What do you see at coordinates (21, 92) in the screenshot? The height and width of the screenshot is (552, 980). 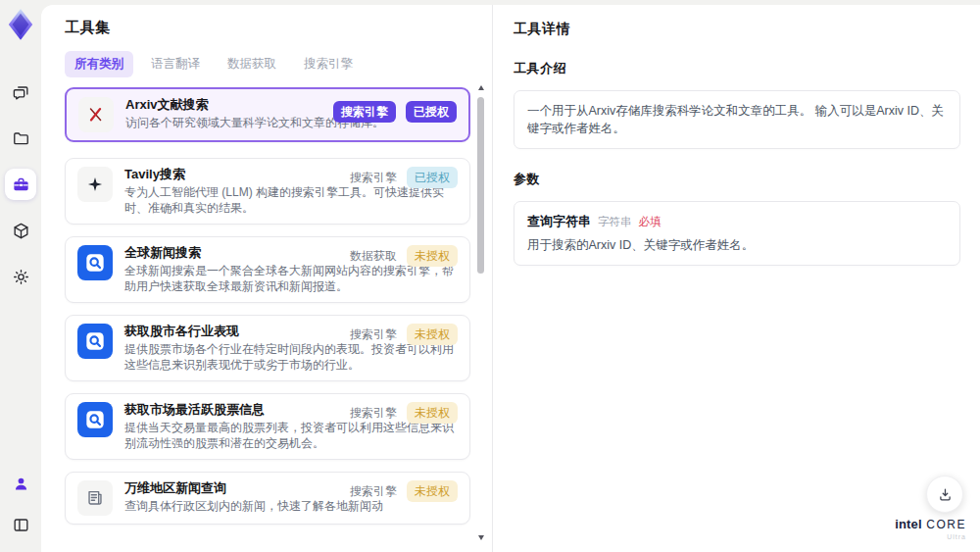 I see `chat-icon` at bounding box center [21, 92].